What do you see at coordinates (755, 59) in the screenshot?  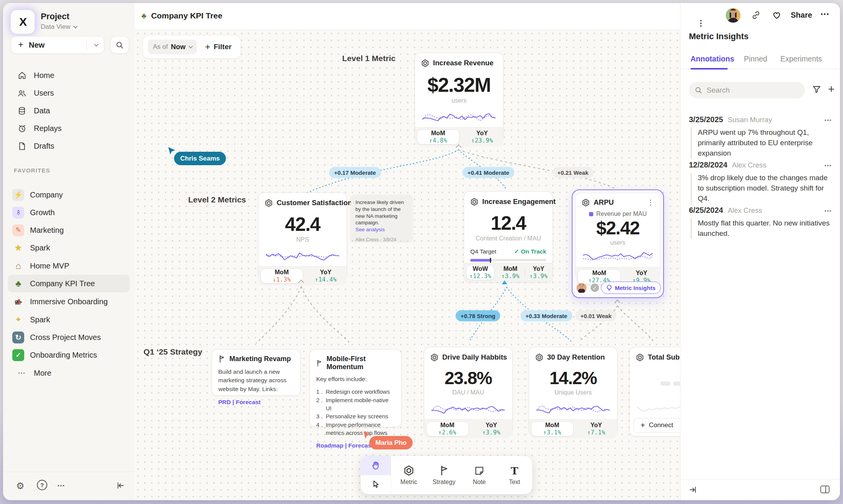 I see `tab-pinned: Pinned` at bounding box center [755, 59].